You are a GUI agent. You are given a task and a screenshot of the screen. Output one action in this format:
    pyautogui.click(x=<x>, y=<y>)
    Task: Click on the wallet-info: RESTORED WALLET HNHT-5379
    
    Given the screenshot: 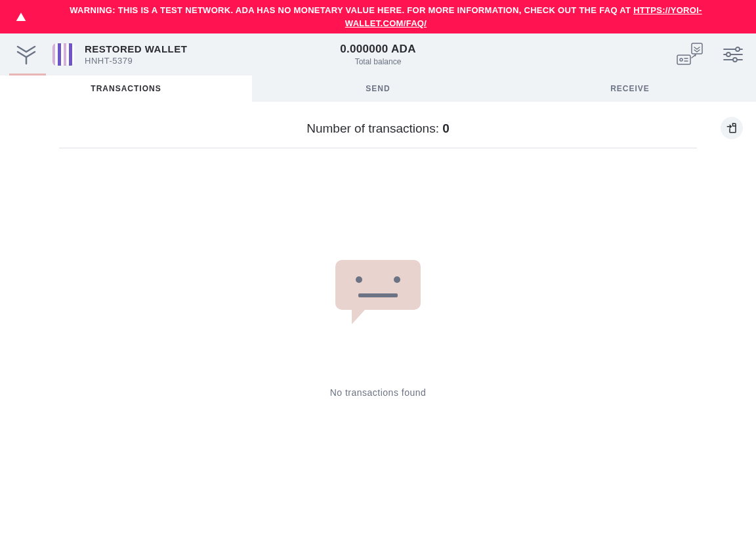 What is the action you would take?
    pyautogui.click(x=119, y=54)
    